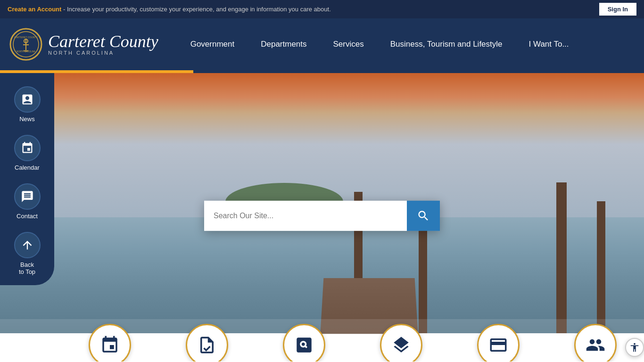 The image size is (644, 362). What do you see at coordinates (635, 347) in the screenshot?
I see `accessibility-button` at bounding box center [635, 347].